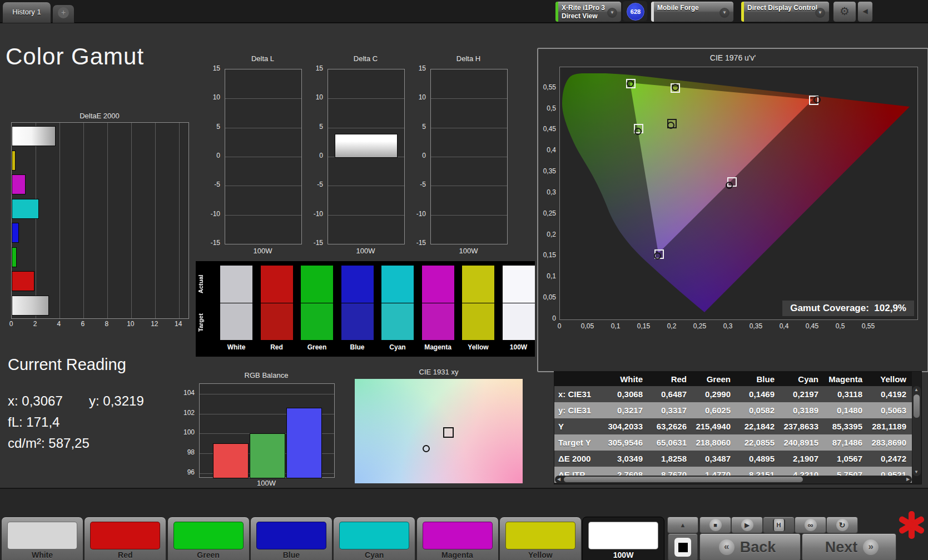 The width and height of the screenshot is (928, 560). I want to click on deltae-bar-blue, so click(16, 233).